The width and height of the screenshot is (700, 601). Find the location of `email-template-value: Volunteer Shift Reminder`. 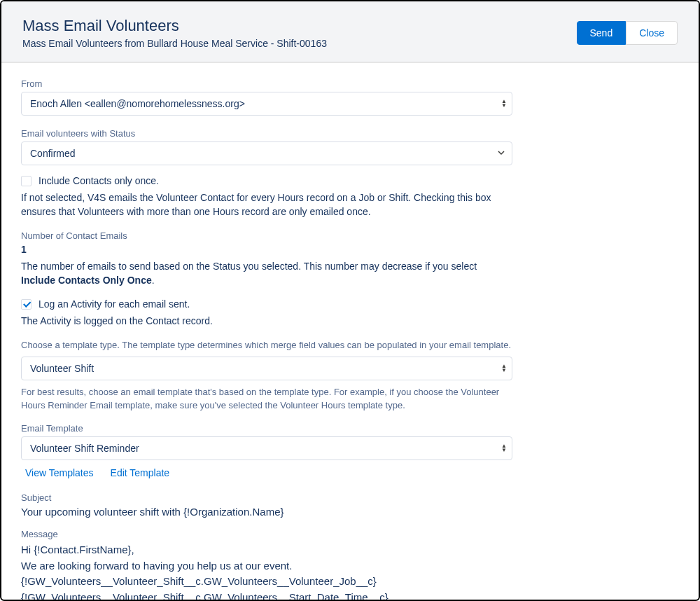

email-template-value: Volunteer Shift Reminder is located at coordinates (267, 448).